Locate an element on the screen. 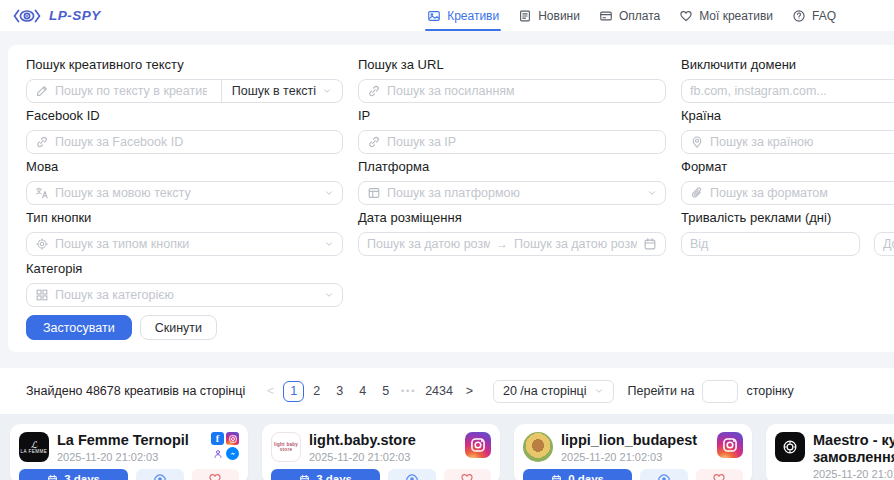  days-active-button: 0 days is located at coordinates (578, 474).